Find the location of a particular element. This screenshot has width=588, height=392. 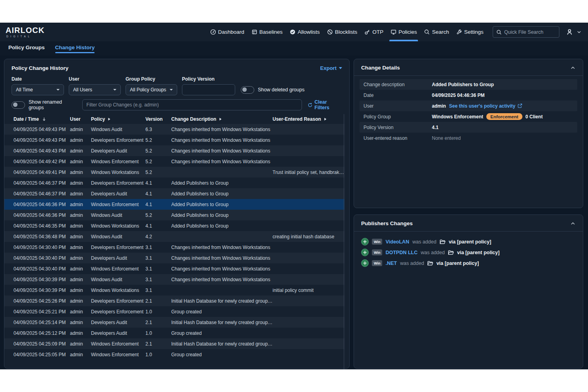

table-row: 04/09/2025 04:30:40 PMadminDevelopers Au… is located at coordinates (174, 258).